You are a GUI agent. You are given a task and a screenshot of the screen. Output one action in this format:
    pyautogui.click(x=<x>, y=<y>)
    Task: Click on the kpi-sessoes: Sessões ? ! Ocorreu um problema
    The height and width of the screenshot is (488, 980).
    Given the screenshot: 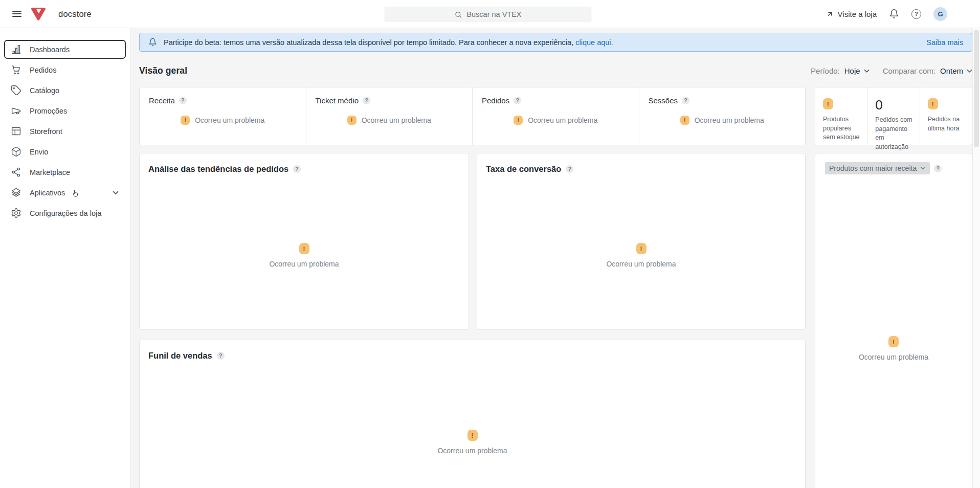 What is the action you would take?
    pyautogui.click(x=722, y=116)
    